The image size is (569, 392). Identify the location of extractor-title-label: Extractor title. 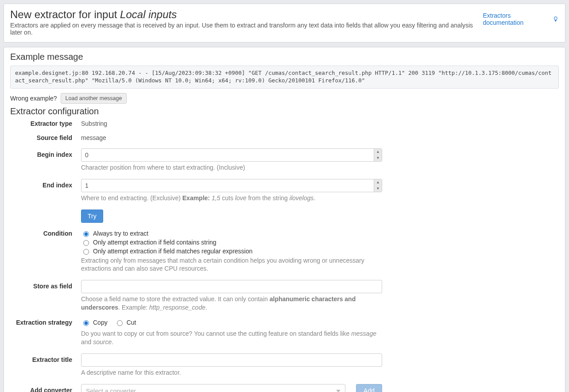
(46, 365).